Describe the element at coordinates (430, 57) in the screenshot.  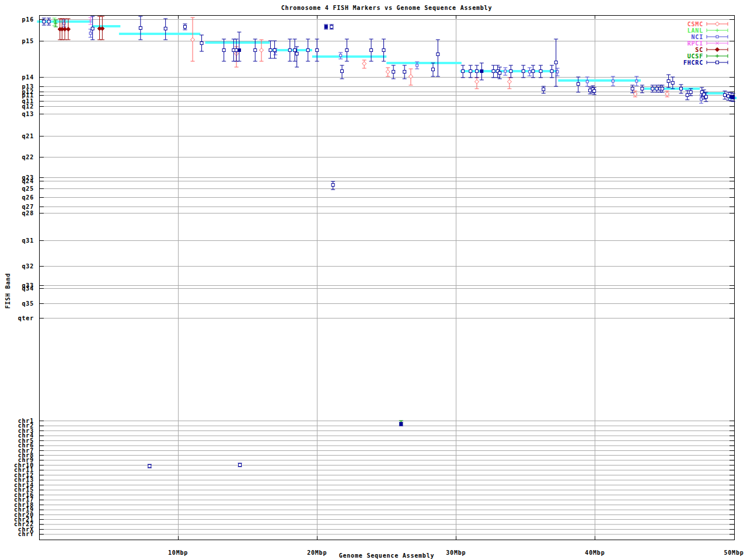
I see `series-csmc` at that location.